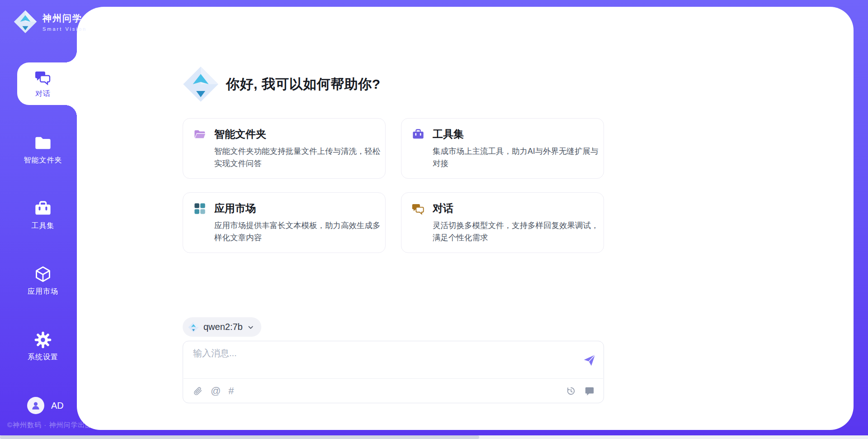 This screenshot has width=868, height=439. Describe the element at coordinates (200, 209) in the screenshot. I see `grid-icon` at that location.